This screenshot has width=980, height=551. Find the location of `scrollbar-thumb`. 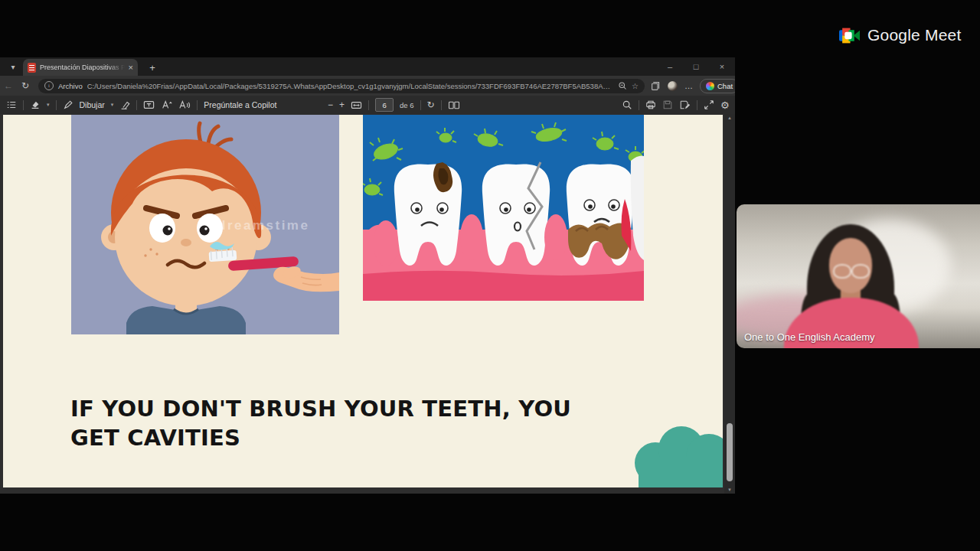

scrollbar-thumb is located at coordinates (730, 452).